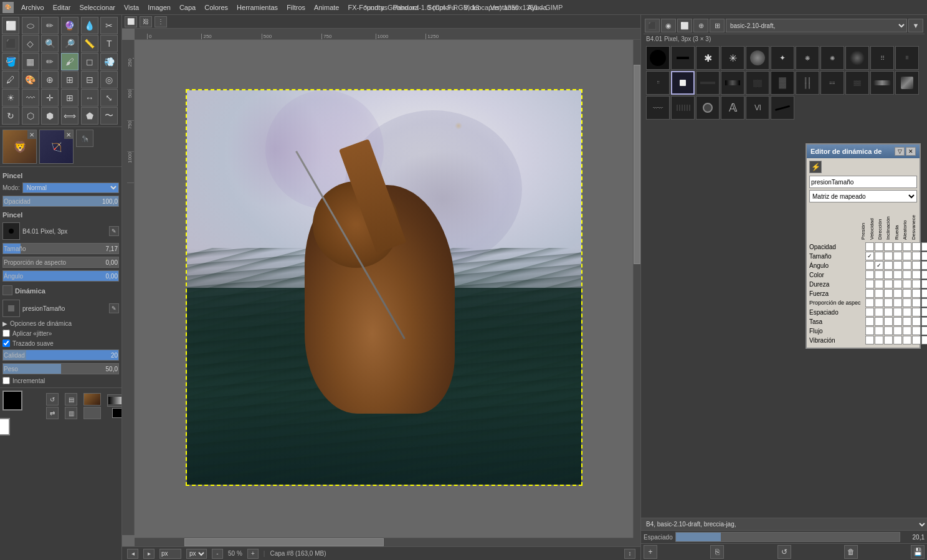 The width and height of the screenshot is (927, 560). Describe the element at coordinates (85, 138) in the screenshot. I see `layer-thumb-3: 🦍` at that location.